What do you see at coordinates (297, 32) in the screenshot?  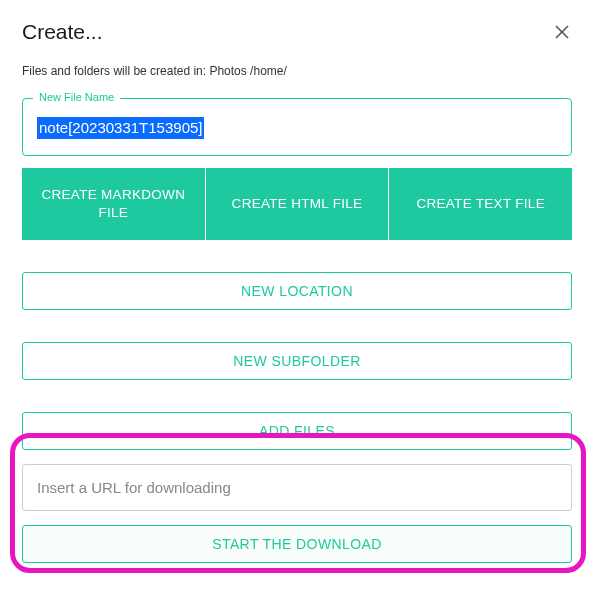 I see `dialog-header: Create...` at bounding box center [297, 32].